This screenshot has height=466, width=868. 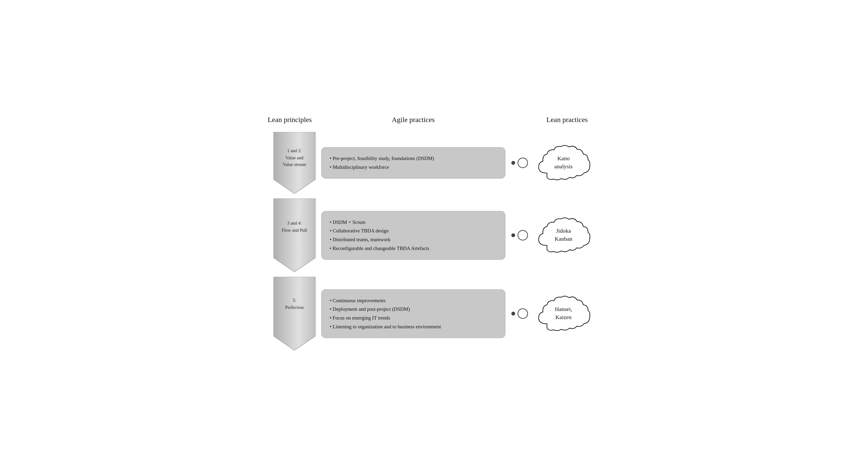 What do you see at coordinates (293, 314) in the screenshot?
I see `chevron-cell-3: 5: Perfection` at bounding box center [293, 314].